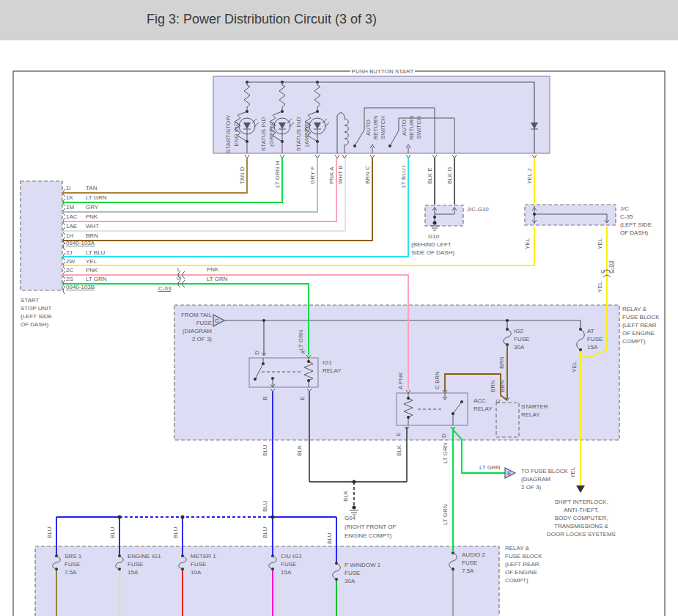  What do you see at coordinates (92, 188) in the screenshot?
I see `ssu-wire-1i: TAN` at bounding box center [92, 188].